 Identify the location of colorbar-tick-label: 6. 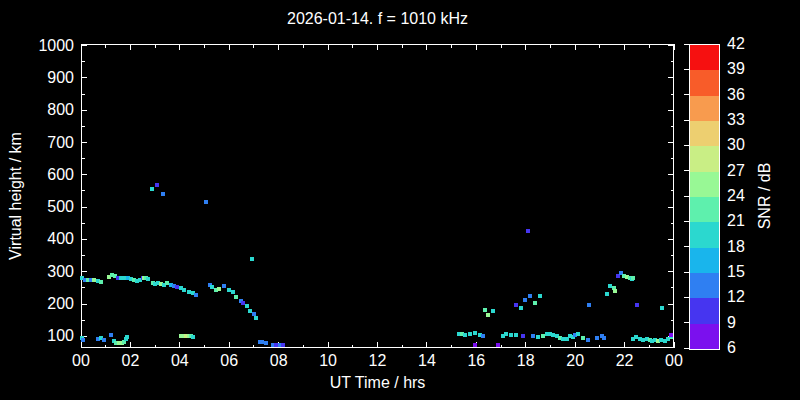
(747, 348).